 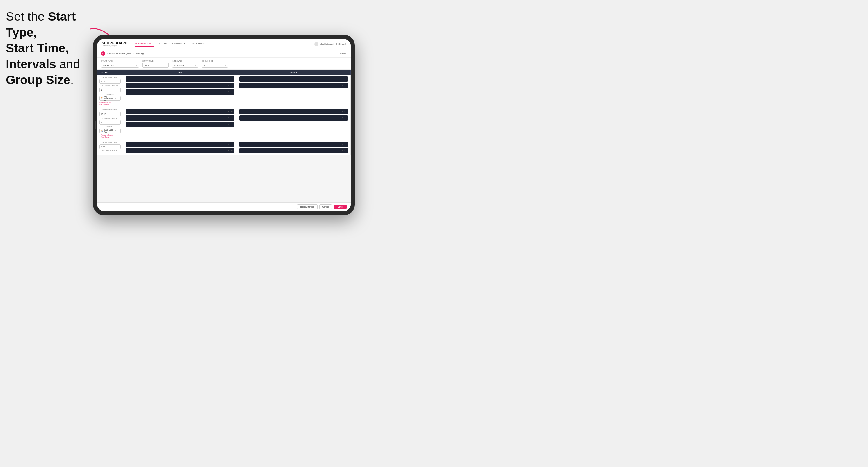 I want to click on nav-committee: COMMITTEE, so click(x=180, y=44).